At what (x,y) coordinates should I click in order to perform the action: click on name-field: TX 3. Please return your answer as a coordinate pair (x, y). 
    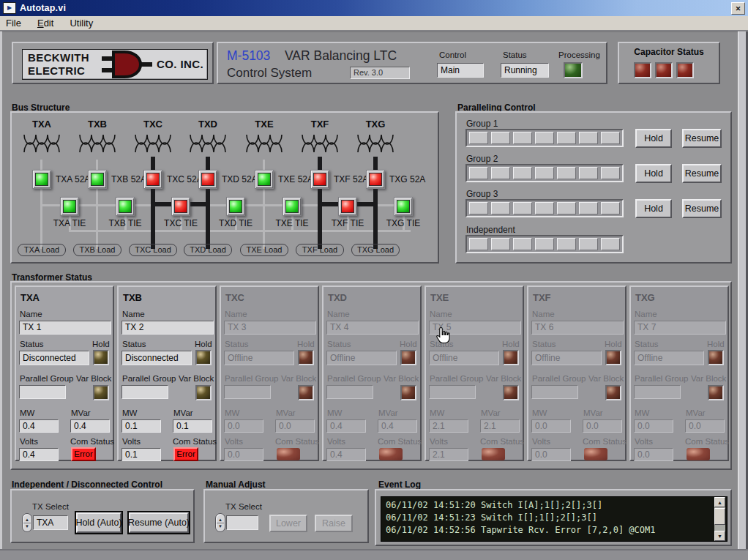
    Looking at the image, I should click on (270, 328).